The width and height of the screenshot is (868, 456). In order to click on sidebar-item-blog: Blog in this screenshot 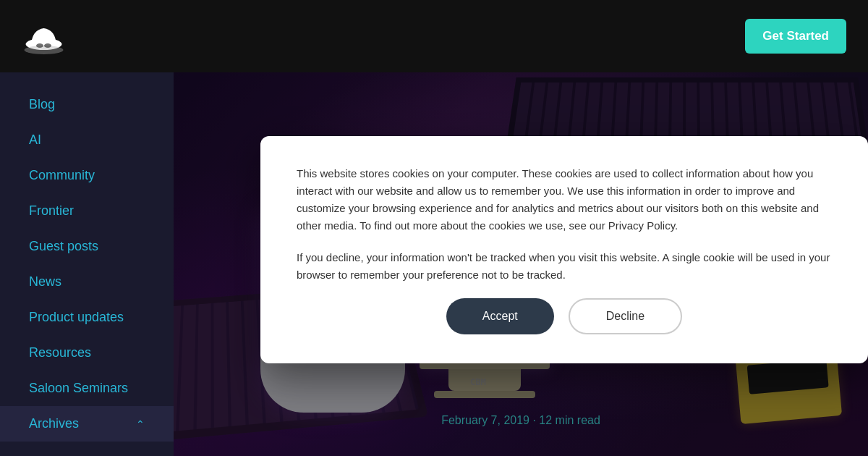, I will do `click(87, 104)`.